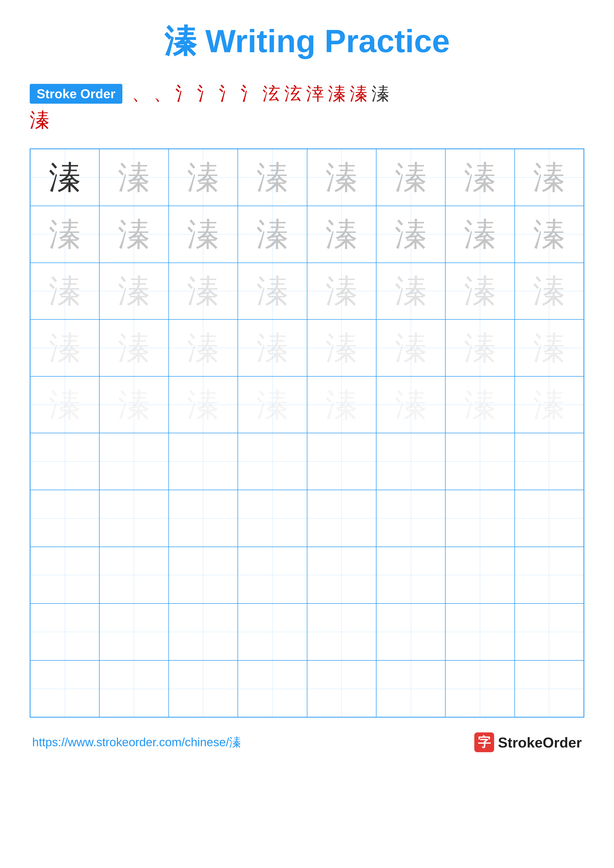 The height and width of the screenshot is (868, 614). What do you see at coordinates (272, 518) in the screenshot?
I see `grid-cell-r7c4` at bounding box center [272, 518].